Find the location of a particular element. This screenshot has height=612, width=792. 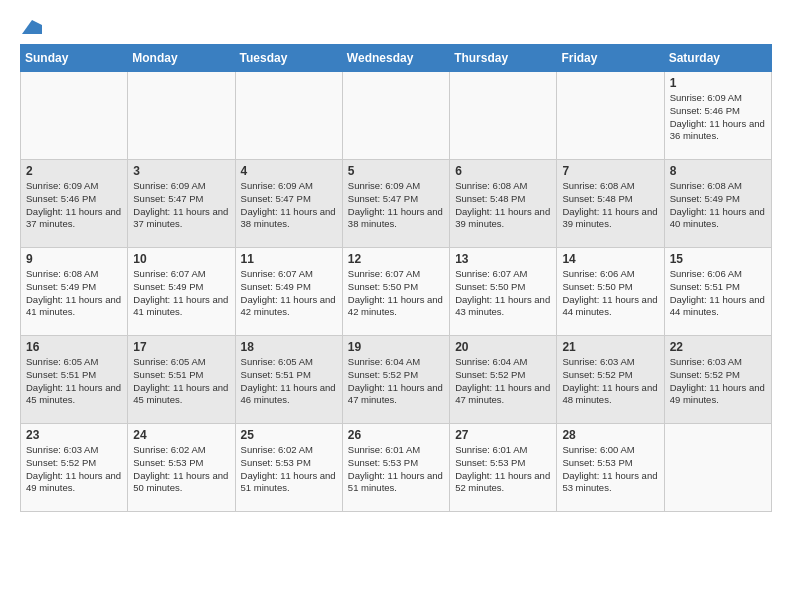

day-number: 1 is located at coordinates (718, 83).